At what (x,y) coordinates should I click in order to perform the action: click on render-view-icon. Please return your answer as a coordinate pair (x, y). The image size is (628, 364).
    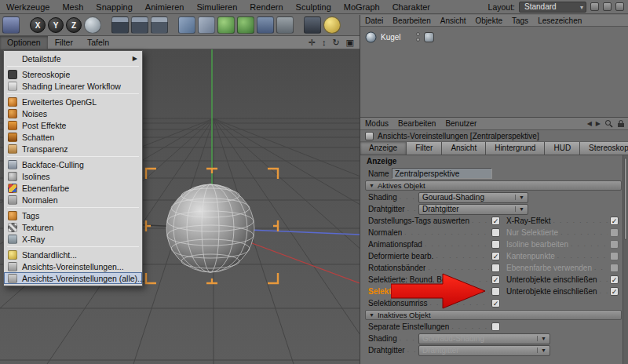
    Looking at the image, I should click on (120, 25).